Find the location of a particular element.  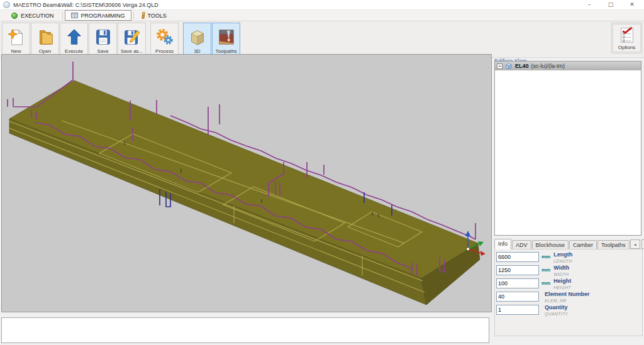

save-as-button: Save as... is located at coordinates (132, 39).